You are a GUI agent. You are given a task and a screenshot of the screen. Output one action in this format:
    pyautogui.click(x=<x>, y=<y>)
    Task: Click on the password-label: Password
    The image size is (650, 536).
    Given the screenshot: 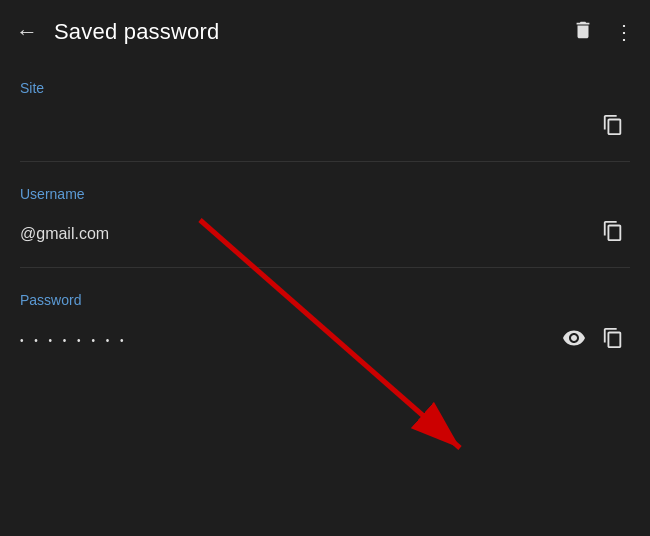 What is the action you would take?
    pyautogui.click(x=325, y=300)
    